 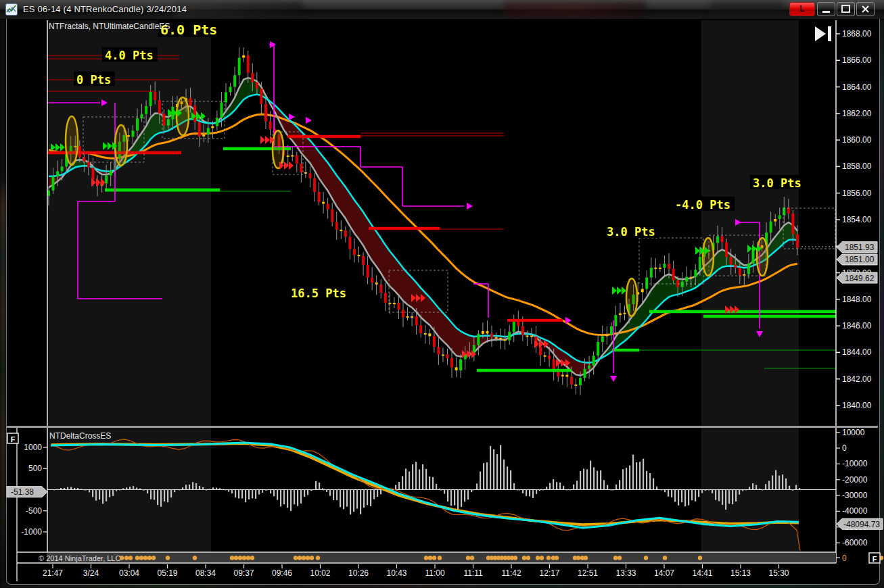 I want to click on svg-text: -51.38, so click(x=22, y=492).